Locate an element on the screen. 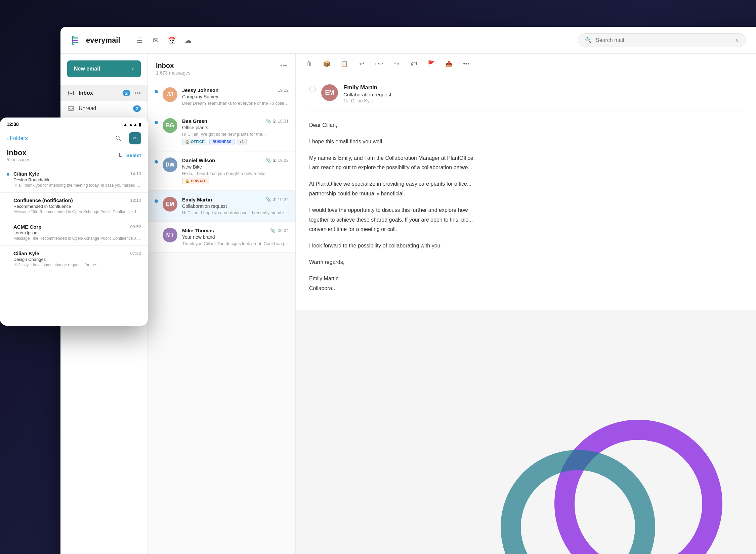 Image resolution: width=756 pixels, height=554 pixels. email-item-1: JJ Jessy Johnson 19:22 Company Survey De… is located at coordinates (222, 97).